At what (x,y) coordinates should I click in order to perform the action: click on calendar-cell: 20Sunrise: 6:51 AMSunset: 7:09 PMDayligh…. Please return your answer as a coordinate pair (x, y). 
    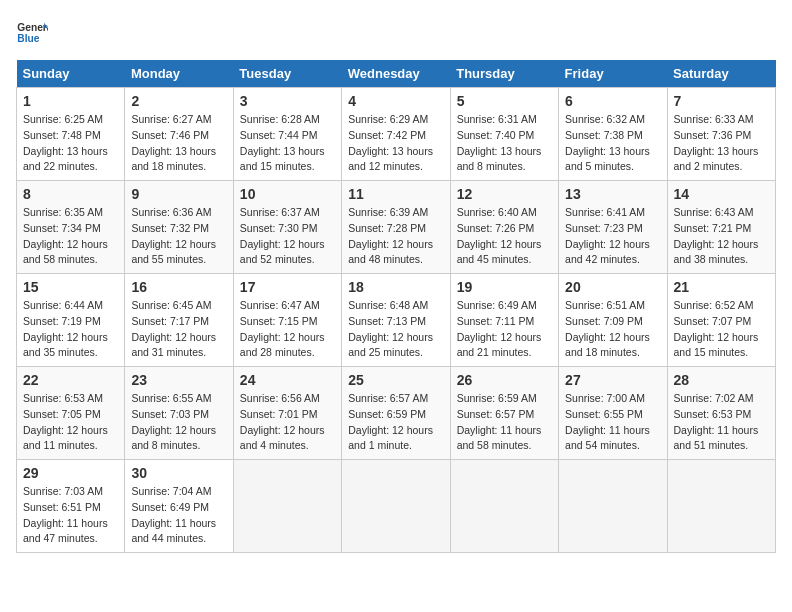
    Looking at the image, I should click on (613, 320).